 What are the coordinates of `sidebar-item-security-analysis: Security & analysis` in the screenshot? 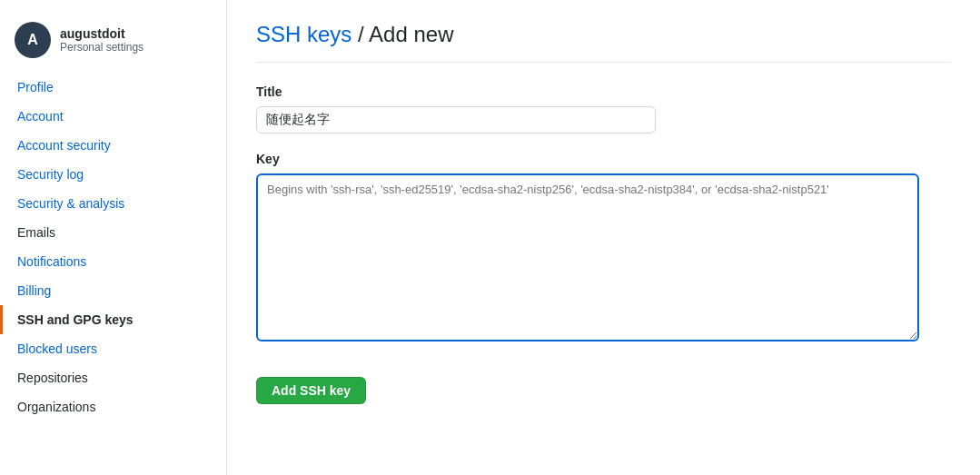 It's located at (113, 203).